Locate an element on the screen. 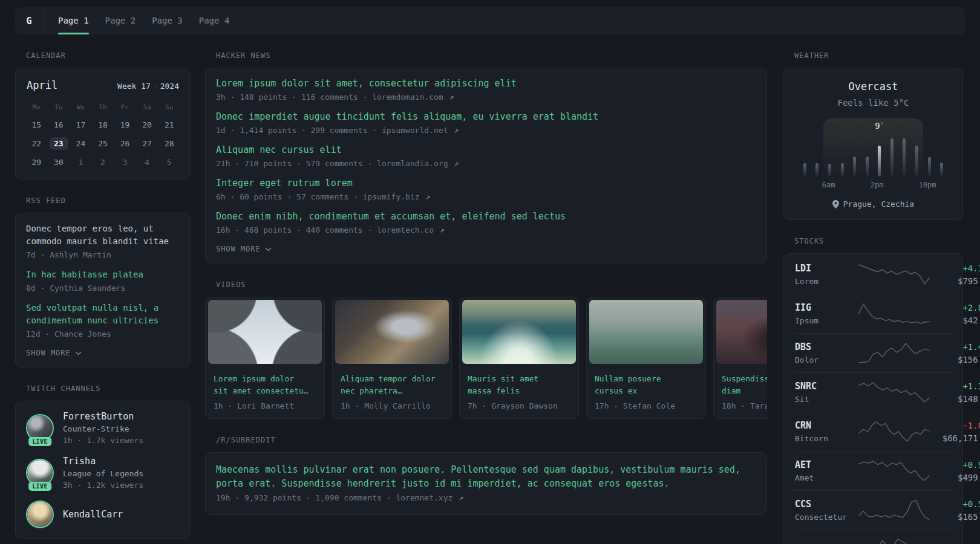 The height and width of the screenshot is (544, 980). stock-name: Dolor is located at coordinates (826, 360).